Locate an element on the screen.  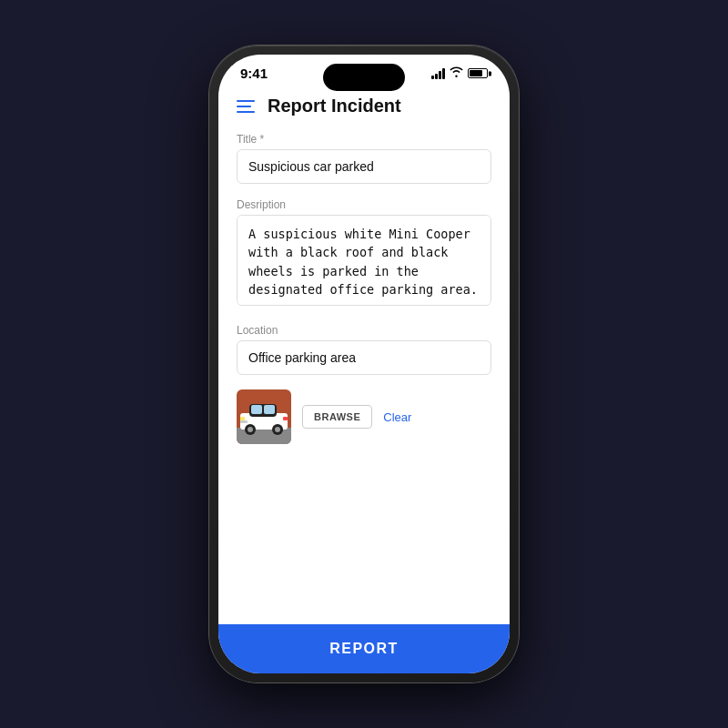
image-thumbnail is located at coordinates (264, 417).